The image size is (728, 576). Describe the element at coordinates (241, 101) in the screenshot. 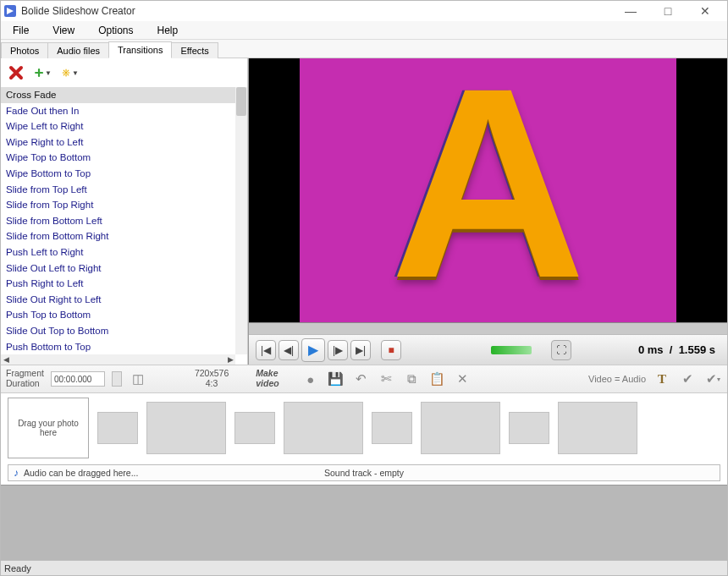

I see `scroll-thumb` at that location.